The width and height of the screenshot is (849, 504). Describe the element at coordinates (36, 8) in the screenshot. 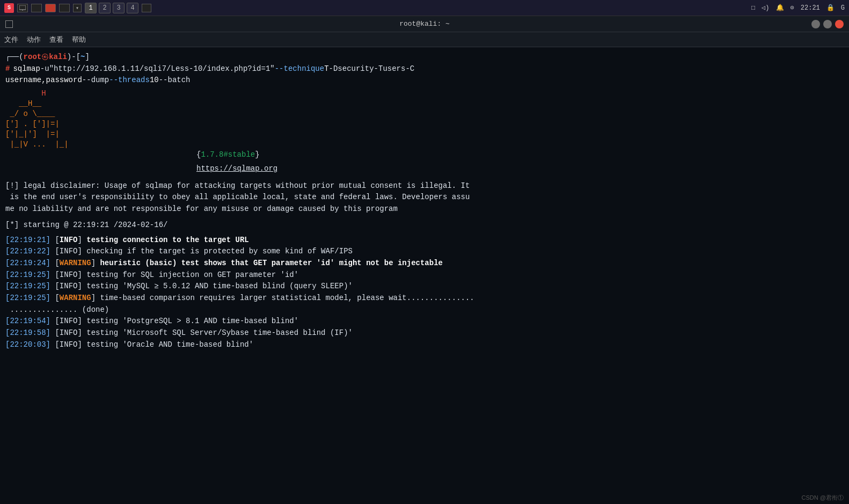

I see `taskbar-folder-icon` at that location.